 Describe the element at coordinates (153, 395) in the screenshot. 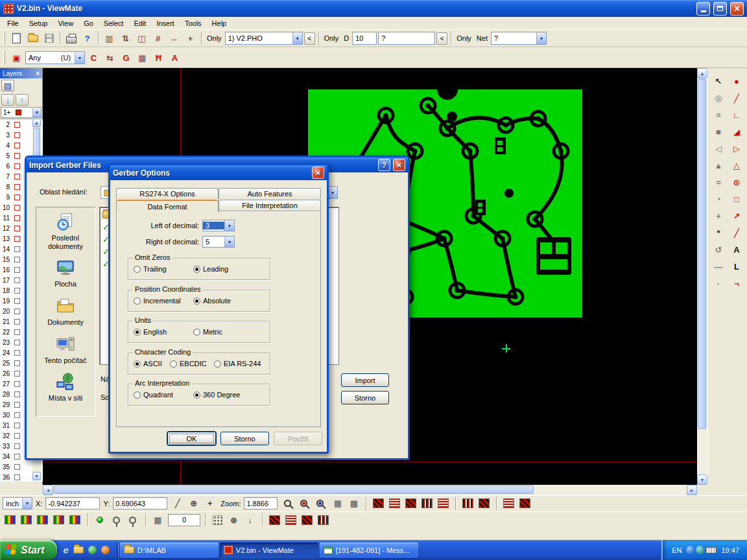

I see `radio-quadrant: Quadrant` at that location.